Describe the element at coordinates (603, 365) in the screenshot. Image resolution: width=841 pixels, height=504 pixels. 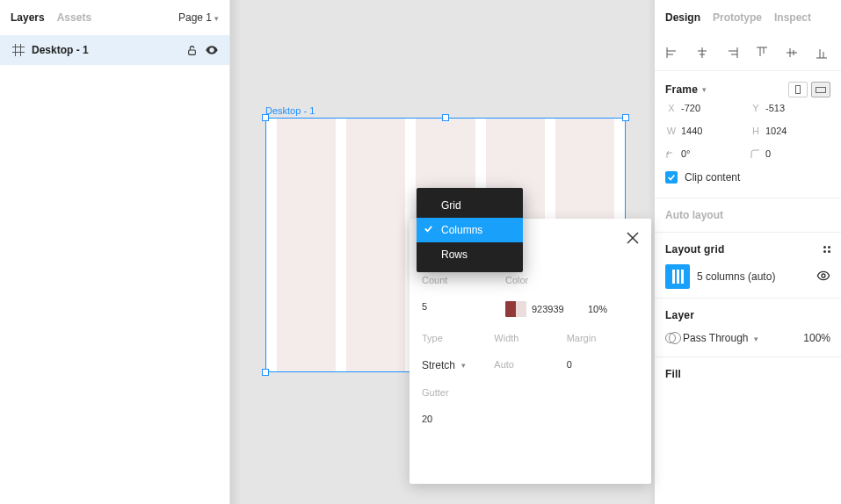
I see `margin-input: 0` at that location.